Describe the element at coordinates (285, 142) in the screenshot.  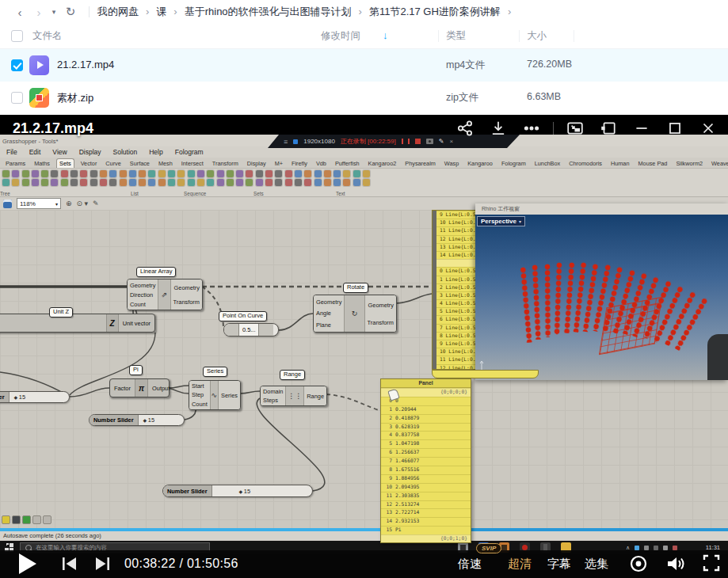
I see `menu-icon: ≡` at that location.